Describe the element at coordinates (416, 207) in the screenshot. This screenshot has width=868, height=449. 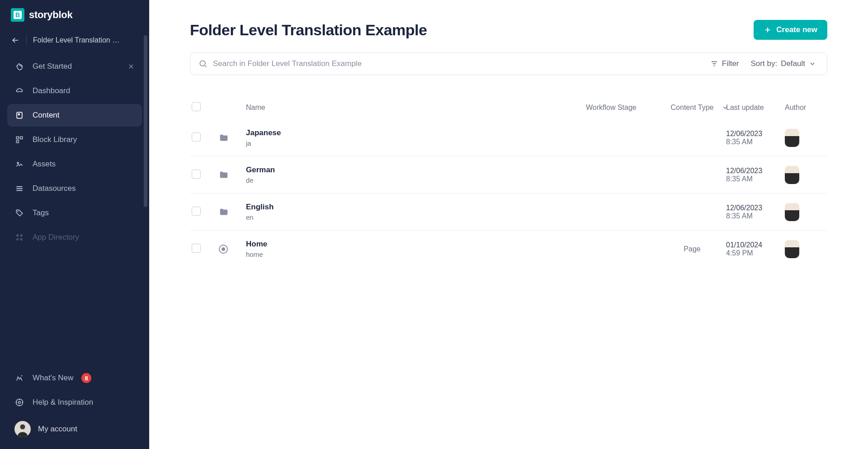
I see `row-name: English` at that location.